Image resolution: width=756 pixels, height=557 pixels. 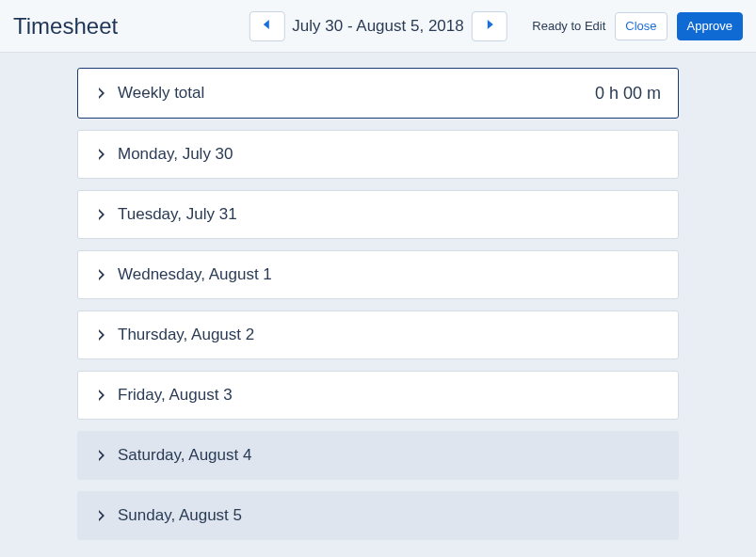 I want to click on day-row-label: Sunday, August 5, so click(x=180, y=516).